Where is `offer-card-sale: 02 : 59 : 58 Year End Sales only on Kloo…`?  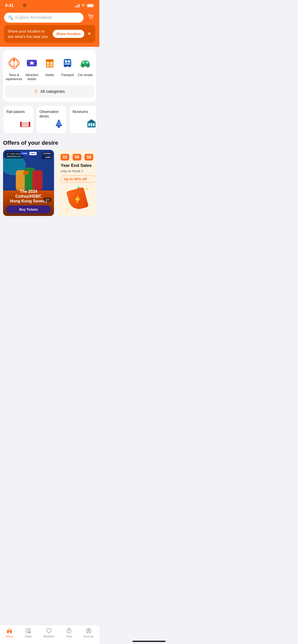
offer-card-sale: 02 : 59 : 58 Year End Sales only on Kloo… is located at coordinates (77, 183).